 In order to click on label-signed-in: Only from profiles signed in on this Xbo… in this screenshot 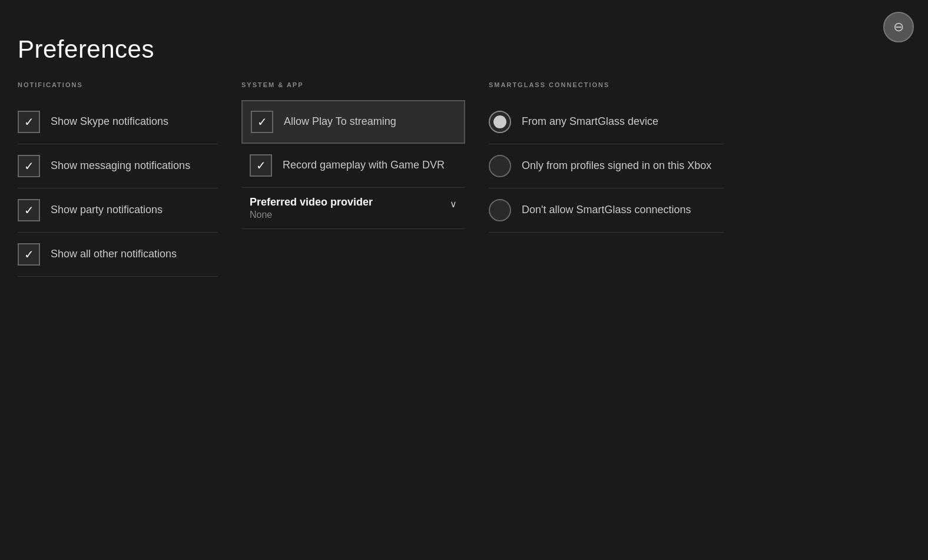, I will do `click(617, 166)`.